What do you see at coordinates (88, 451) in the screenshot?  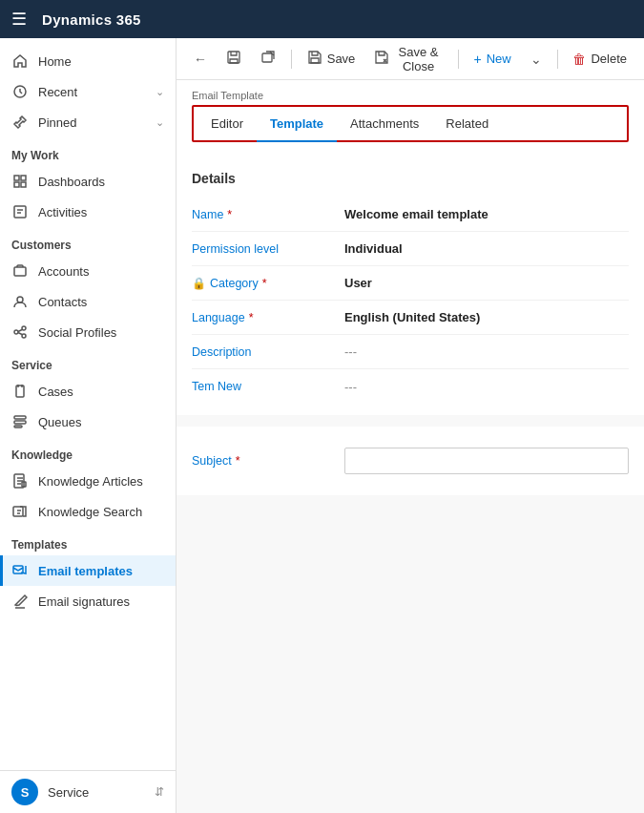 I see `section-knowledge: Knowledge` at bounding box center [88, 451].